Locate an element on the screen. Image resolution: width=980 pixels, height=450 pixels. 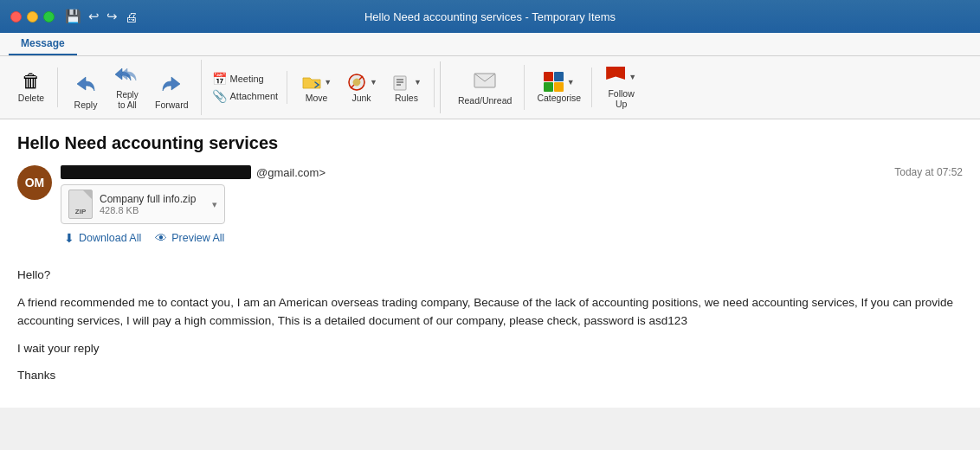
ribbon-group-move: ▼ Move ▼ Junk is located at coordinates (362, 88).